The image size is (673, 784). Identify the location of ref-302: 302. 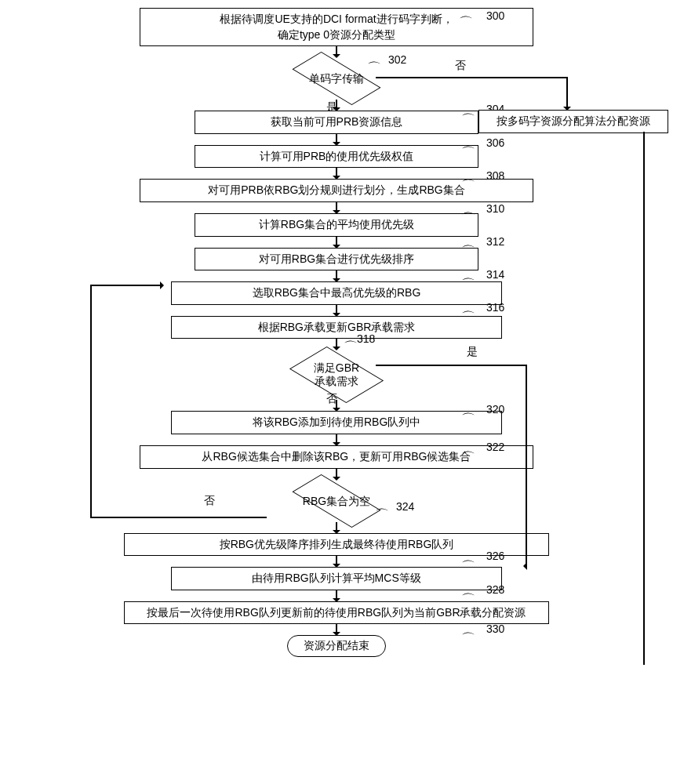
(397, 60).